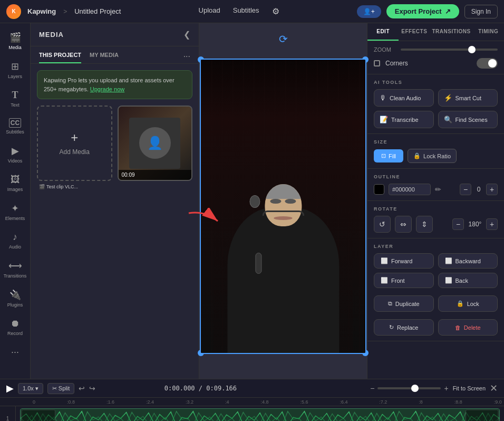 This screenshot has width=504, height=421. What do you see at coordinates (449, 50) in the screenshot?
I see `zoom-slider` at bounding box center [449, 50].